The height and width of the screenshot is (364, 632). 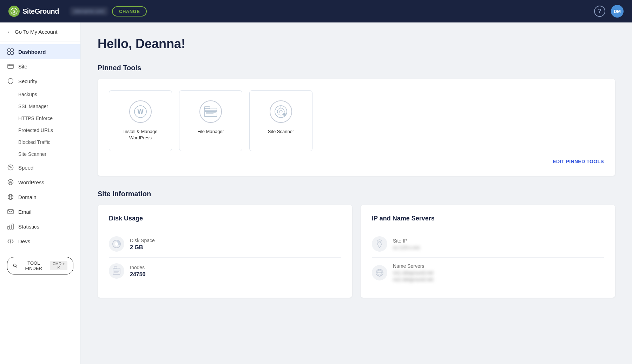 What do you see at coordinates (40, 66) in the screenshot?
I see `sidebar-item-site: Site` at bounding box center [40, 66].